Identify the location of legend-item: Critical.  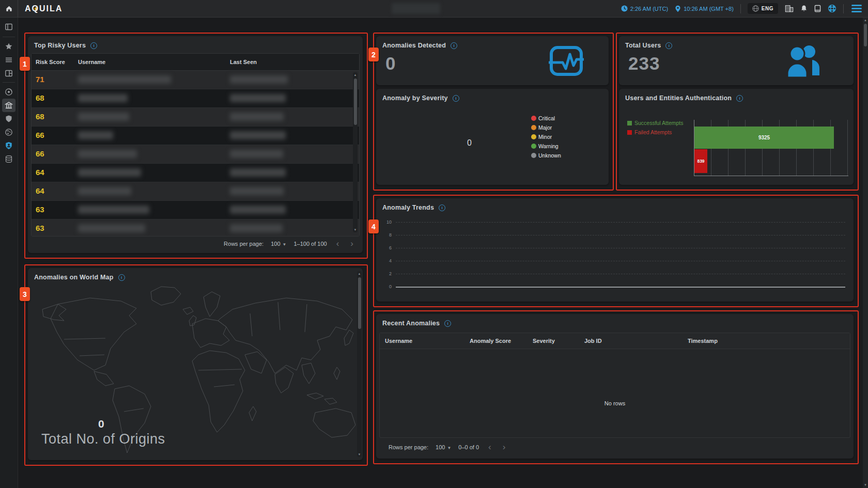
(546, 118).